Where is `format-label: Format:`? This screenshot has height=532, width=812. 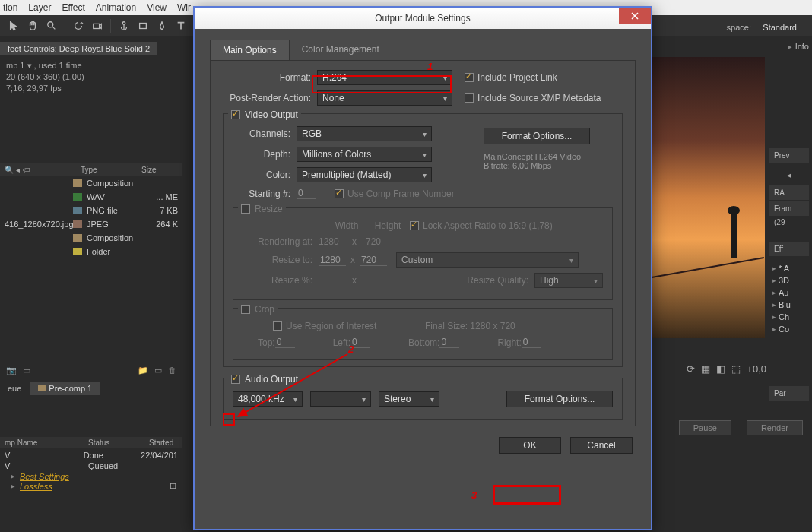
format-label: Format: is located at coordinates (270, 78).